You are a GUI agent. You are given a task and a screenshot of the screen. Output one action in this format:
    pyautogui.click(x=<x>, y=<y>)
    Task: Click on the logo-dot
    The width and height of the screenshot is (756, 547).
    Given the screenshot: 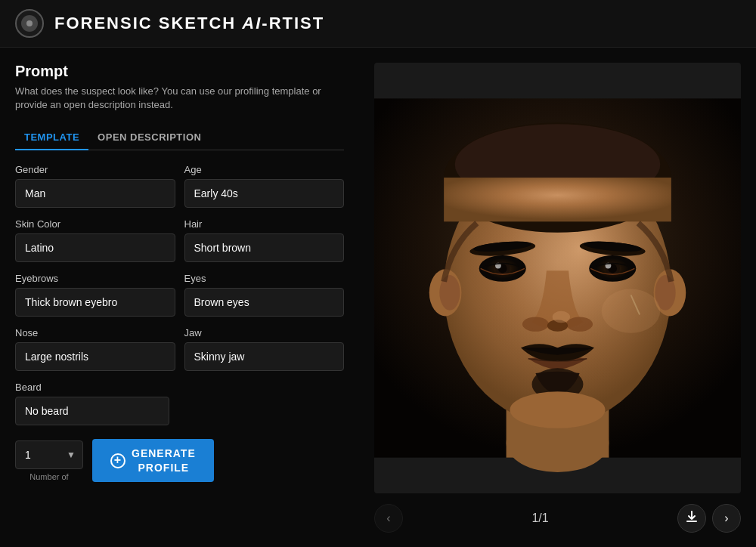 What is the action you would take?
    pyautogui.click(x=29, y=23)
    